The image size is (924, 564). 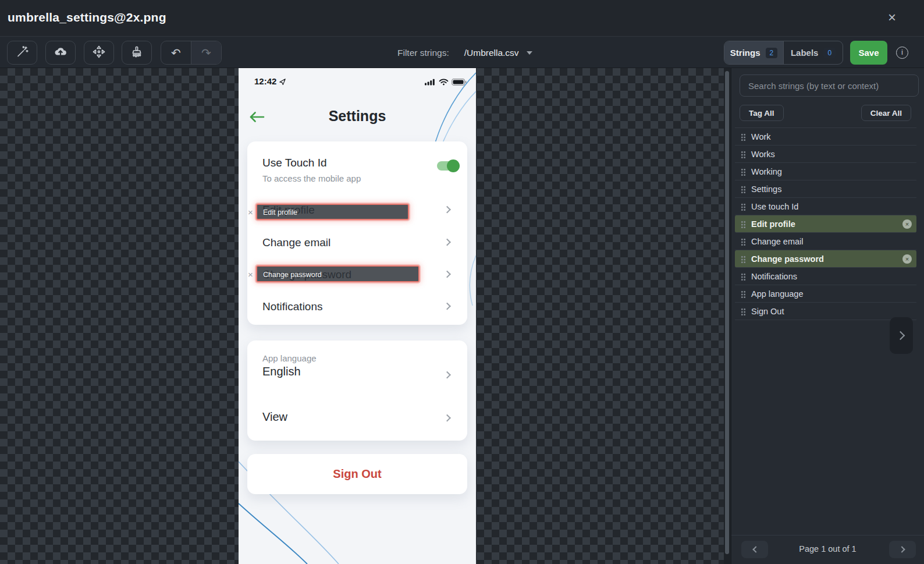 What do you see at coordinates (805, 52) in the screenshot?
I see `labels-tab-label: Labels` at bounding box center [805, 52].